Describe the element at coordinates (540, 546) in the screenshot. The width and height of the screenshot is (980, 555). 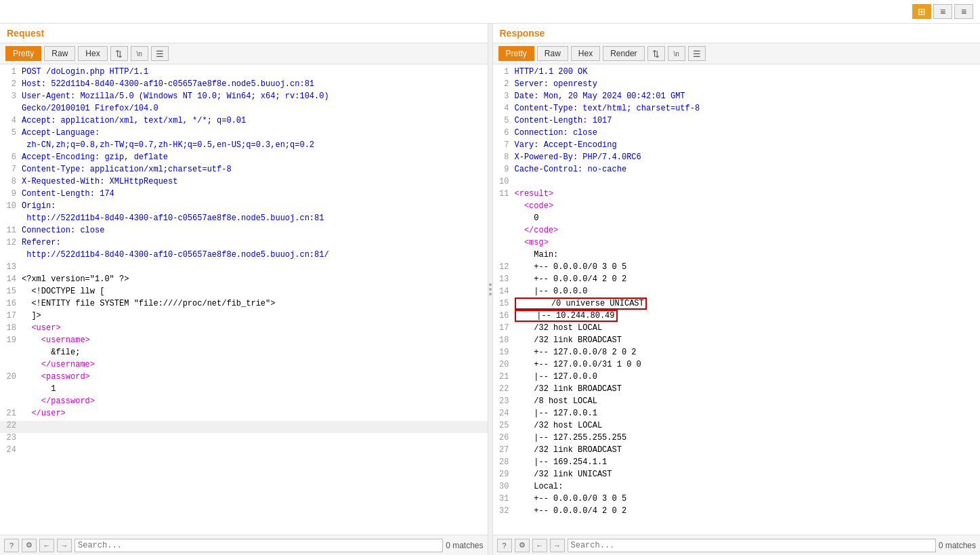
I see `response-back-button: ←` at that location.